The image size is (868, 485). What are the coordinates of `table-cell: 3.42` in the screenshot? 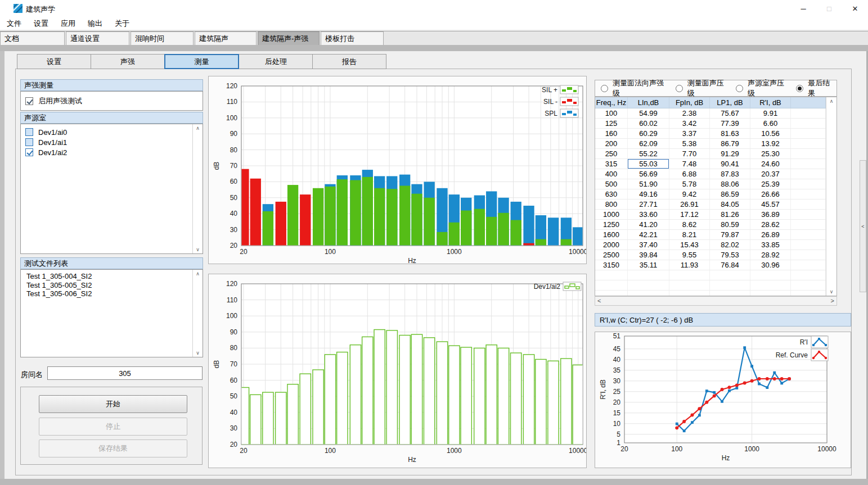 It's located at (690, 124).